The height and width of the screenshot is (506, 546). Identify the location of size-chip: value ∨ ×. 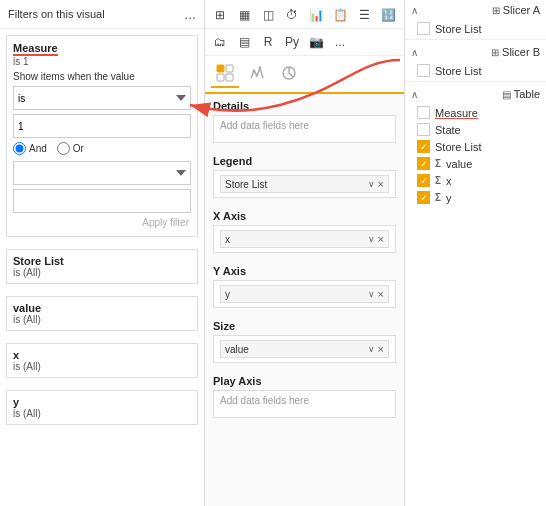
(304, 349).